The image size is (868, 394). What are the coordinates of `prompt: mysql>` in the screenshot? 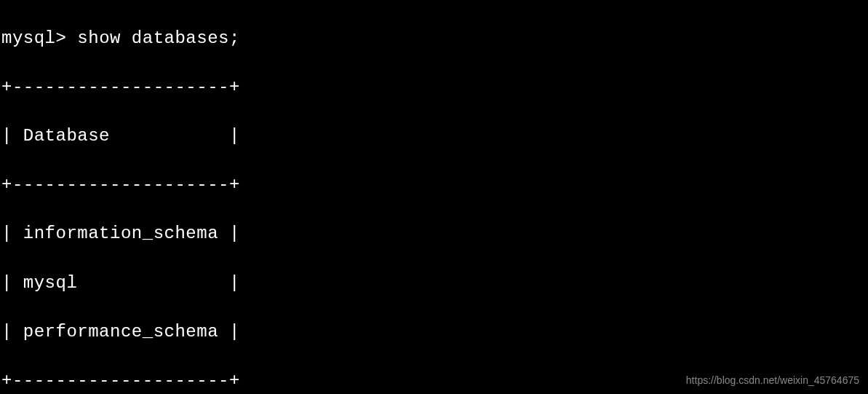 It's located at (39, 38).